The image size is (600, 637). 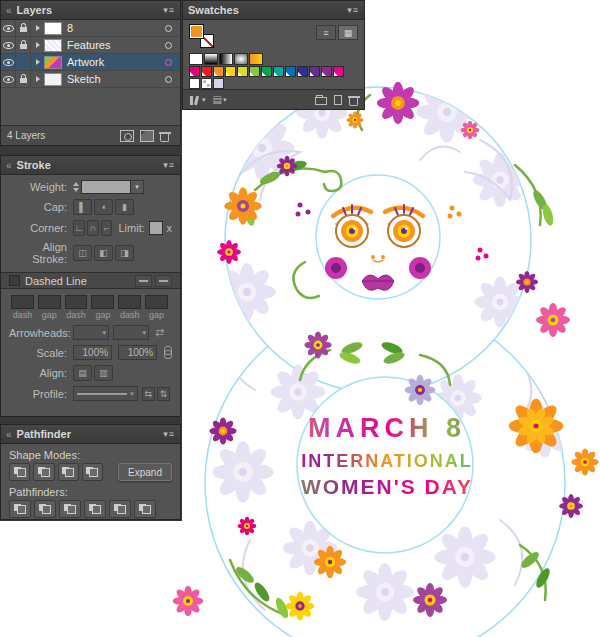 I want to click on grid-view-button: ▦, so click(x=348, y=32).